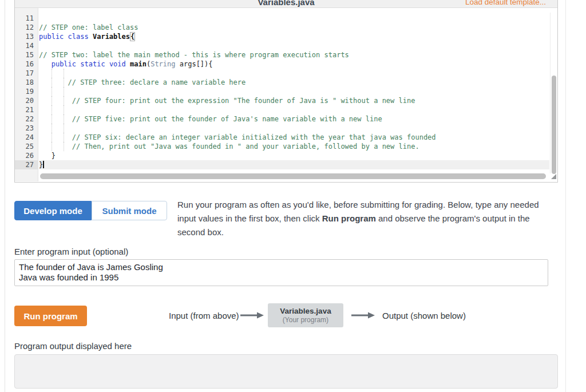 The image size is (586, 392). What do you see at coordinates (26, 73) in the screenshot?
I see `line-number: 17` at bounding box center [26, 73].